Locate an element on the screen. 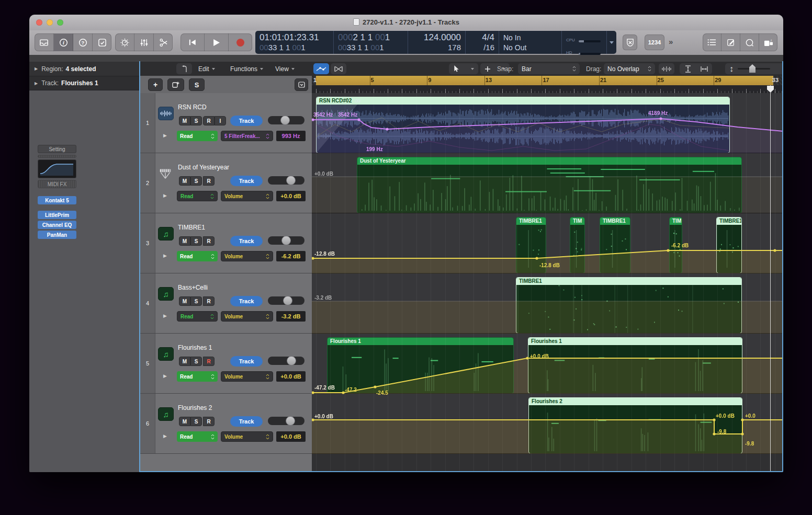 This screenshot has width=812, height=515. input-monitor-button: I is located at coordinates (220, 121).